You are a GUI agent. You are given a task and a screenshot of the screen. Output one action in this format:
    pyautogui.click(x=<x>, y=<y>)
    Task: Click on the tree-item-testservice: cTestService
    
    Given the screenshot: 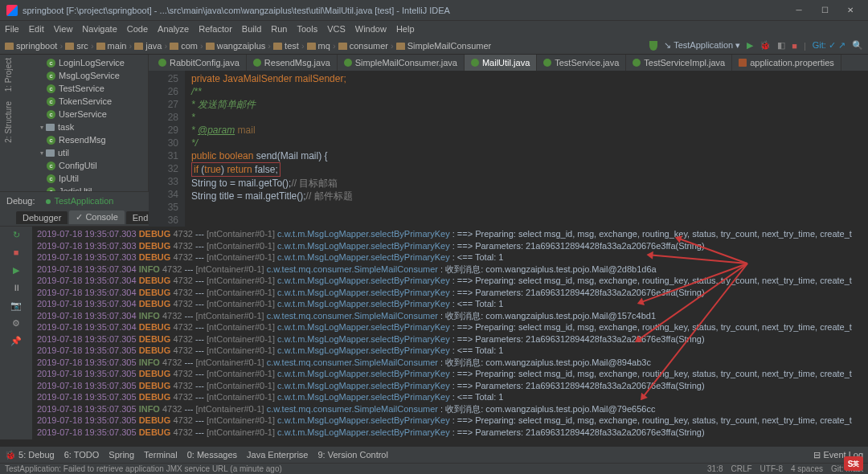 What is the action you would take?
    pyautogui.click(x=82, y=88)
    